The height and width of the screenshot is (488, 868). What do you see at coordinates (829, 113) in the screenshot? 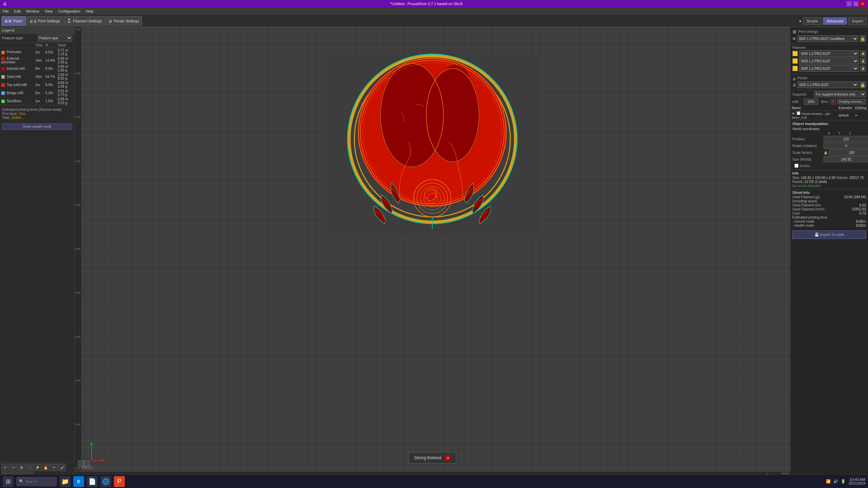
I see `object-table: Name Extruder Editing 👁 Floral-romantic-…` at bounding box center [829, 113].